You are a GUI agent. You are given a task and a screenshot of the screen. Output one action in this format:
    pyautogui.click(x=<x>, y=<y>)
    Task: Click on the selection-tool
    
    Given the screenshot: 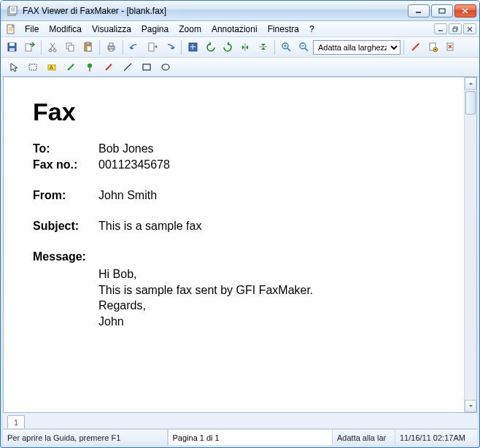 What is the action you would take?
    pyautogui.click(x=32, y=67)
    